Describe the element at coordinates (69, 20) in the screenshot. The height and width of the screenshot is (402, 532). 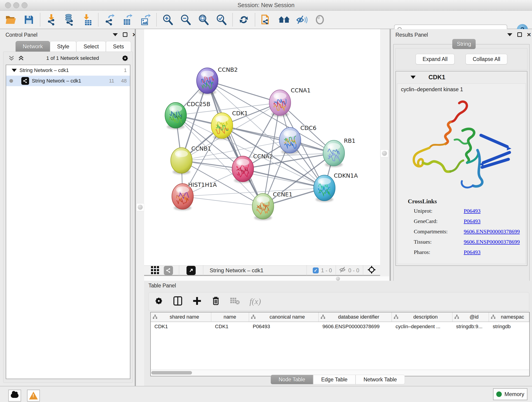
I see `import-database-icon` at that location.